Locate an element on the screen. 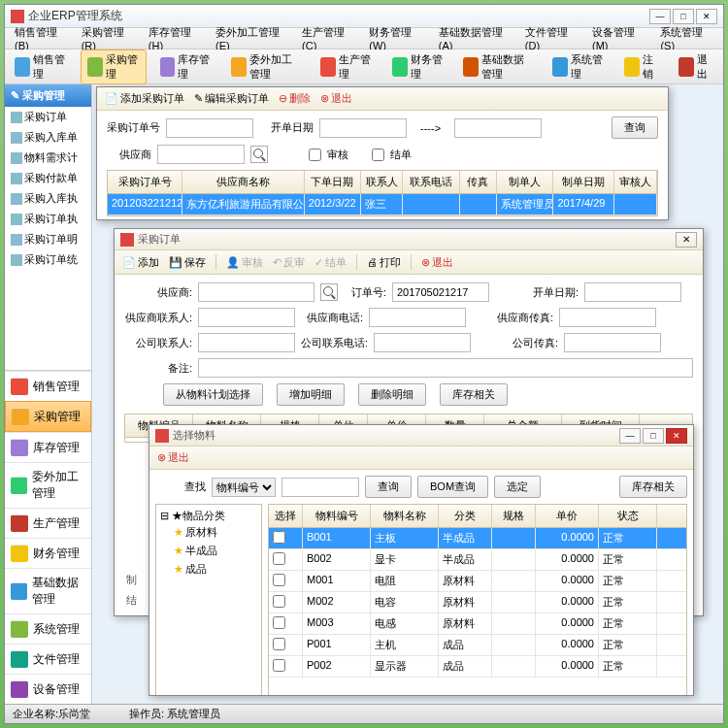  company-phone-input is located at coordinates (422, 343).